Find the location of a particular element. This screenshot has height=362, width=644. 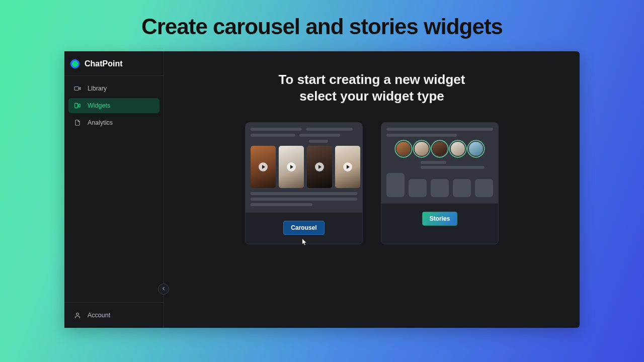

sidebar-item-label: Library is located at coordinates (97, 88).